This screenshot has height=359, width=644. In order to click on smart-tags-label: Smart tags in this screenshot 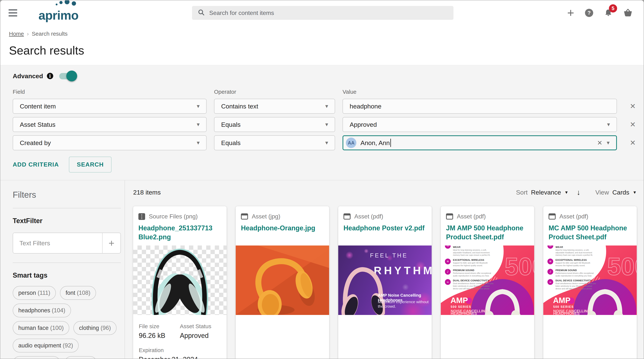, I will do `click(67, 275)`.